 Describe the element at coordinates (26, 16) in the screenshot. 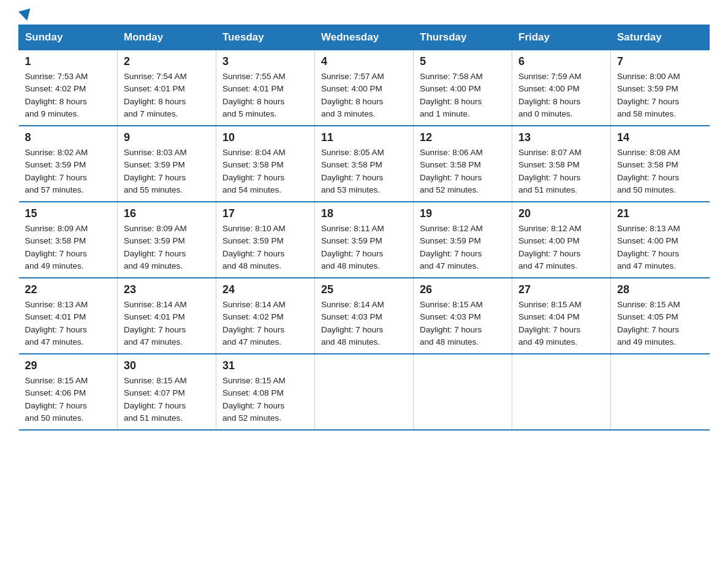

I see `logo-triangle-icon` at that location.